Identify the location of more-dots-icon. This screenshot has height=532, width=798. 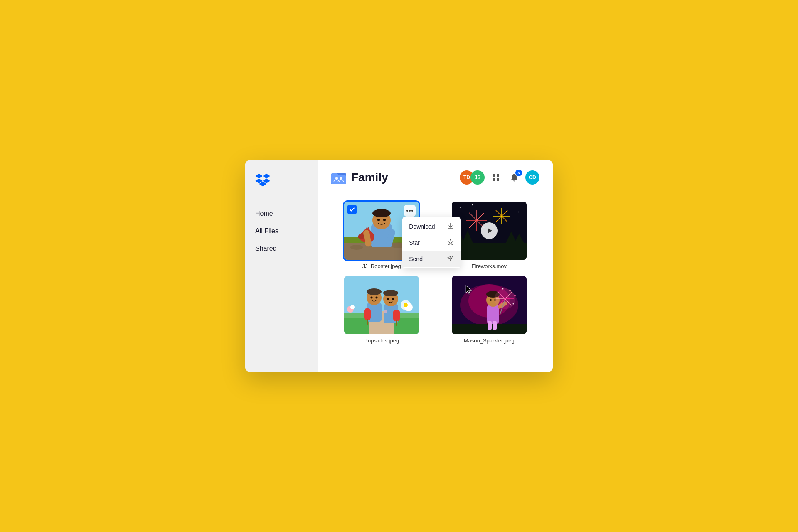
(410, 211).